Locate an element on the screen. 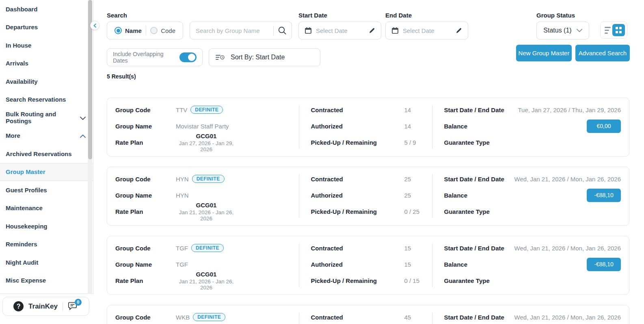  sidebar-item-label: Group Master is located at coordinates (26, 172).